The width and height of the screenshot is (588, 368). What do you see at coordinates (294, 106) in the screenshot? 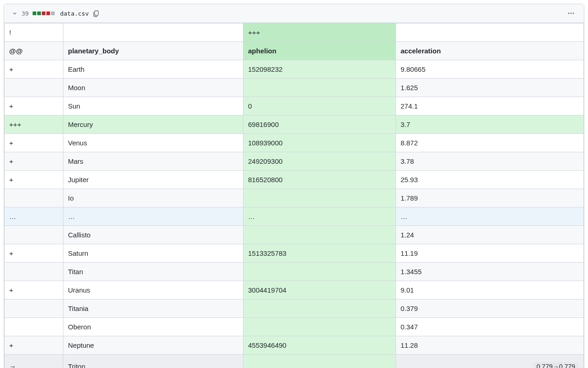
I see `table-row: +Sun0274.1` at bounding box center [294, 106].